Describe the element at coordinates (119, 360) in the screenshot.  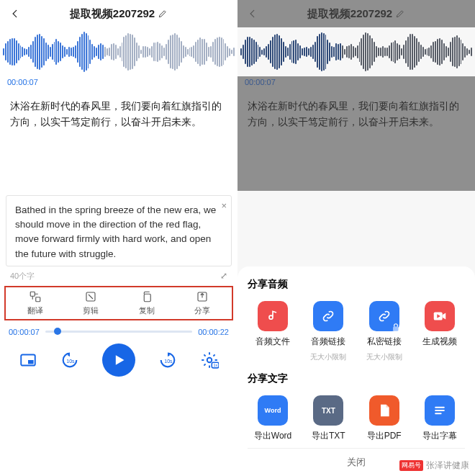
I see `play-button` at that location.